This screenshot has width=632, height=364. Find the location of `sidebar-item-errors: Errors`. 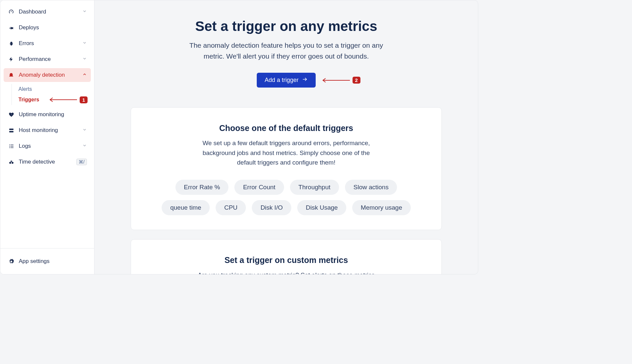

sidebar-item-errors: Errors is located at coordinates (47, 43).